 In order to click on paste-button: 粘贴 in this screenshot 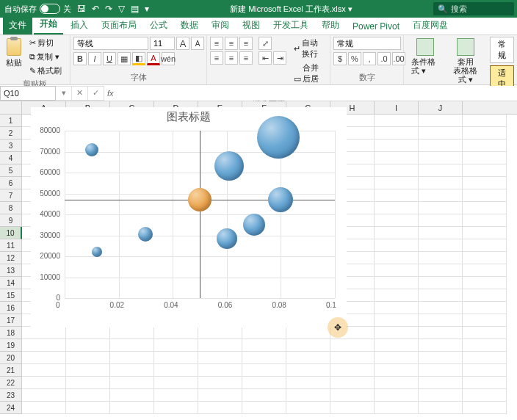, I will do `click(14, 53)`.